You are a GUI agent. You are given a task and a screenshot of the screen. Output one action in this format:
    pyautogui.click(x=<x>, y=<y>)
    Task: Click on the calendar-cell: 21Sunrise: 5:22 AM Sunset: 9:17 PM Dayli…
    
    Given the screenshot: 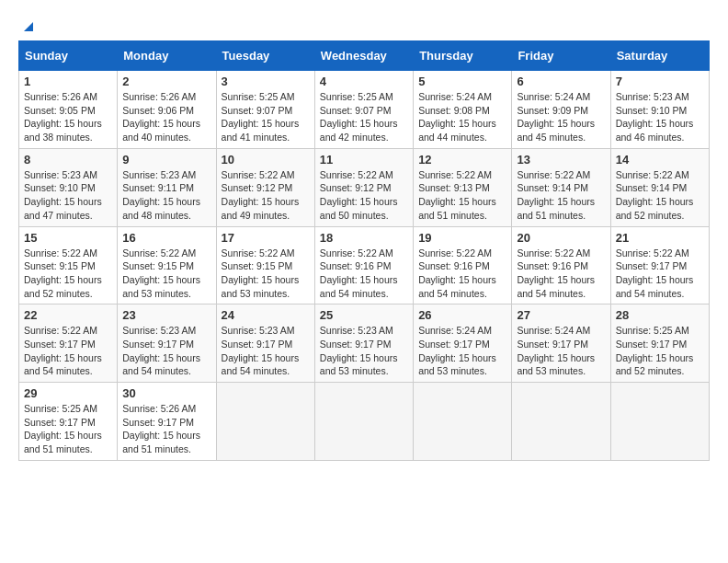 What is the action you would take?
    pyautogui.click(x=660, y=265)
    